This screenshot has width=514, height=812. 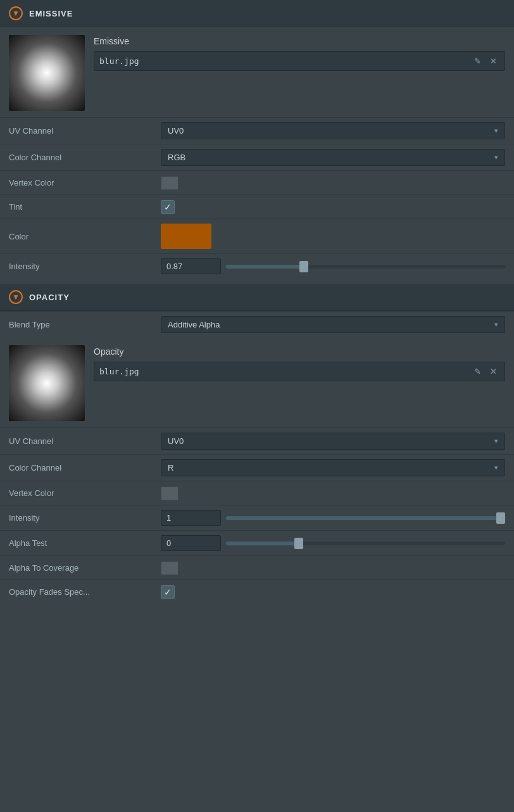 What do you see at coordinates (47, 383) in the screenshot?
I see `opacity-thumbnail` at bounding box center [47, 383].